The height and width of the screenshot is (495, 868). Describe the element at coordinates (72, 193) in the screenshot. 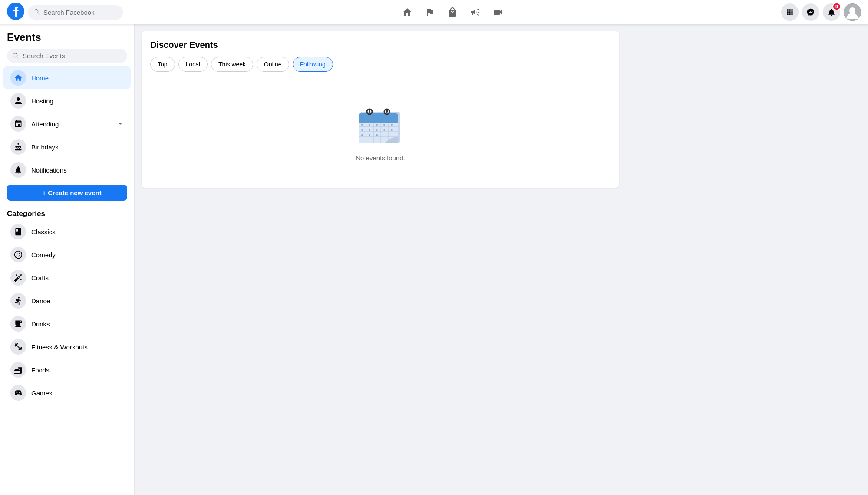

I see `create-event-label: + Create new event` at that location.